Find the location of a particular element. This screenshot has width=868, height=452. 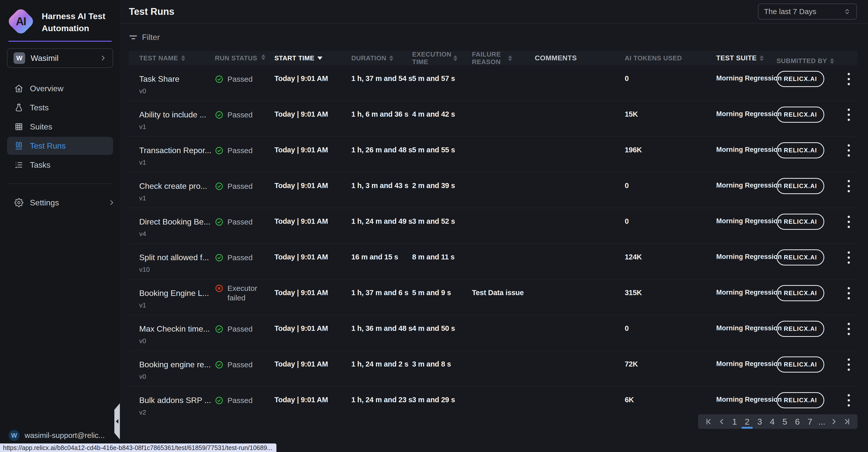

col-test-suite: TEST SUITE is located at coordinates (747, 58).